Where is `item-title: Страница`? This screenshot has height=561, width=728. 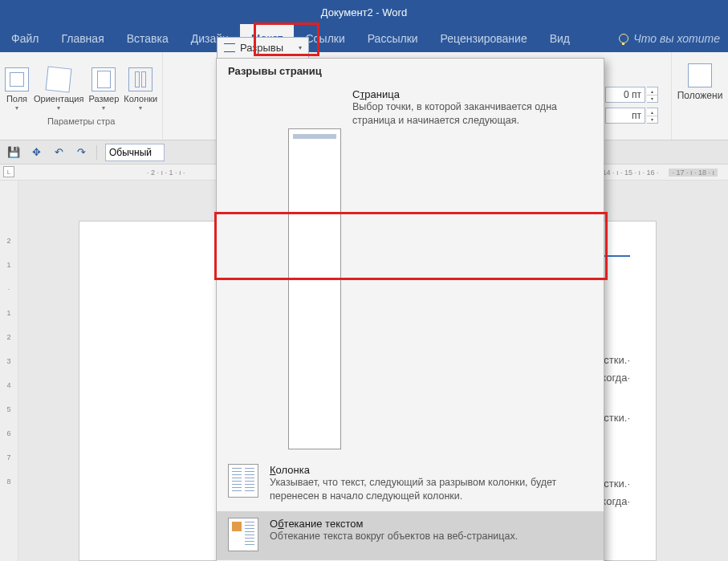 item-title: Страница is located at coordinates (472, 95).